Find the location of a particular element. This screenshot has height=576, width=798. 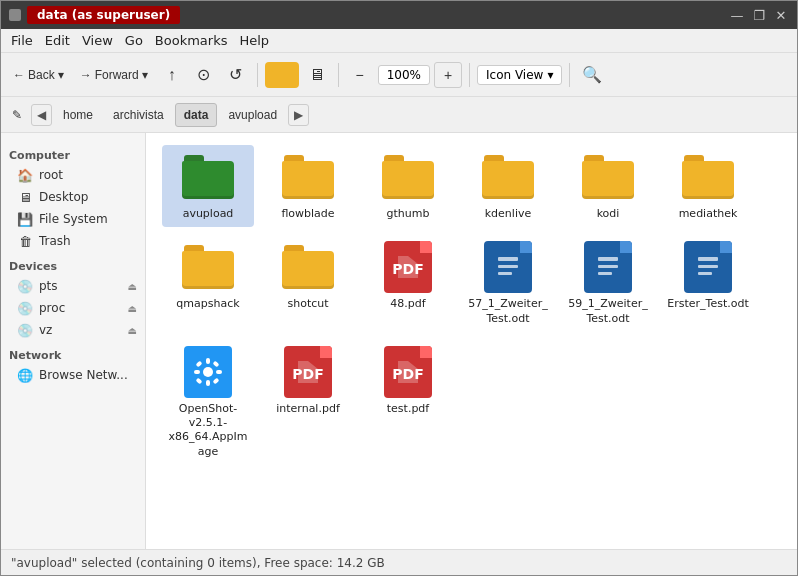

file-name-ersterodt: Erster_Test.odt is located at coordinates (708, 304).